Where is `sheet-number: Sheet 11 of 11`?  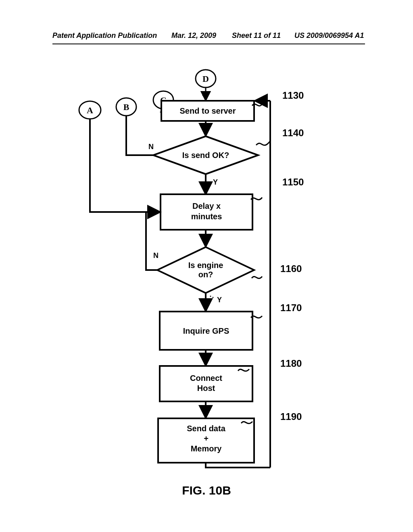
sheet-number: Sheet 11 of 11 is located at coordinates (257, 35).